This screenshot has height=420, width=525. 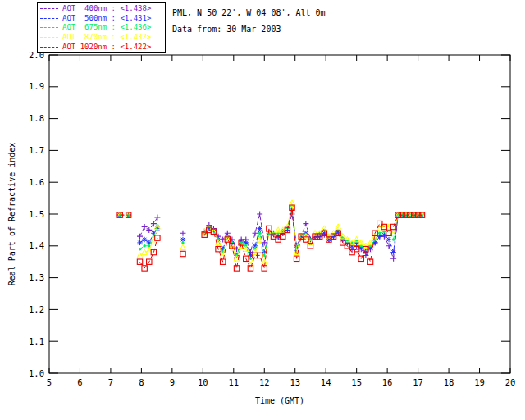 I want to click on legend-item-500nm: AOT 500nm : <1.431>, so click(x=102, y=18).